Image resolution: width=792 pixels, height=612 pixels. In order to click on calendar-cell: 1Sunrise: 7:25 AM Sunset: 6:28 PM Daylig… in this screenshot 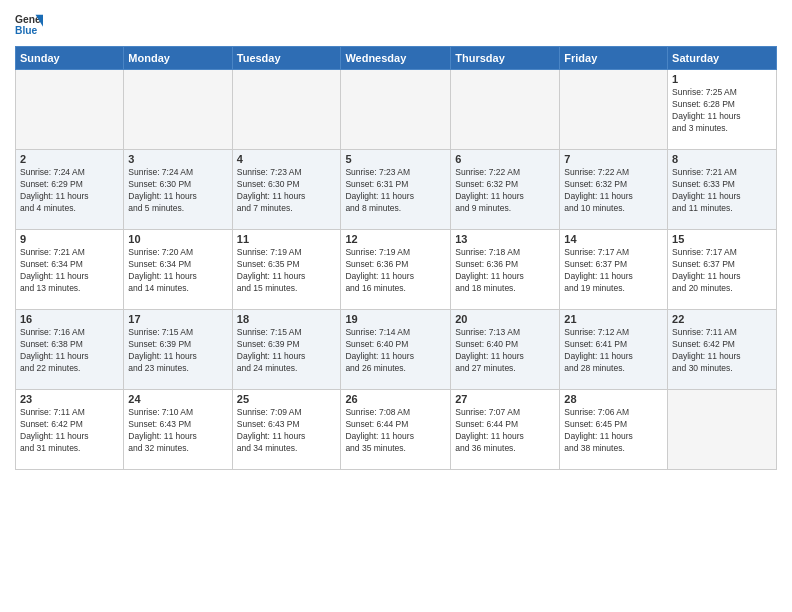, I will do `click(722, 110)`.